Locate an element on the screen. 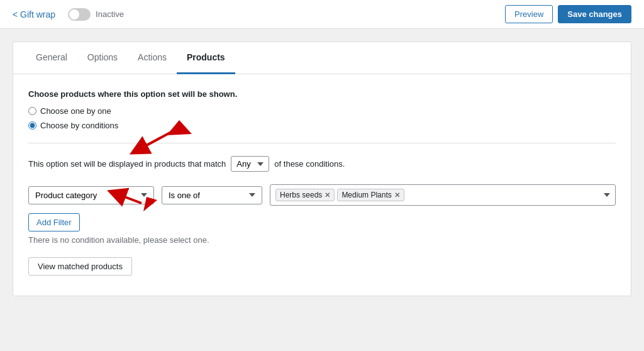 The height and width of the screenshot is (351, 644). radio-one-by-one-label: Choose one by one is located at coordinates (75, 111).